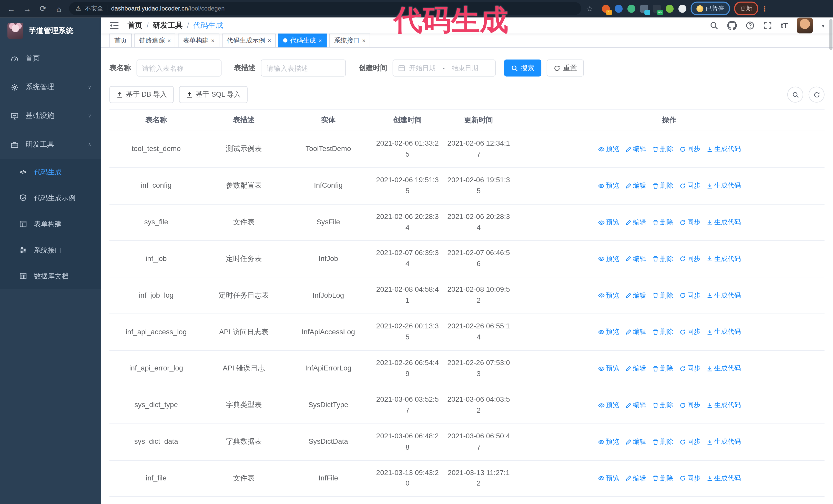 The width and height of the screenshot is (833, 504). I want to click on fullscreen-icon, so click(767, 26).